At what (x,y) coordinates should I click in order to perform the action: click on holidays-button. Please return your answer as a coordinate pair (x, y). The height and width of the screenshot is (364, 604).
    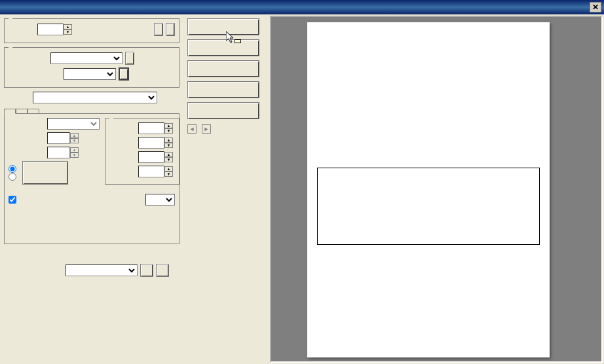
    Looking at the image, I should click on (124, 74).